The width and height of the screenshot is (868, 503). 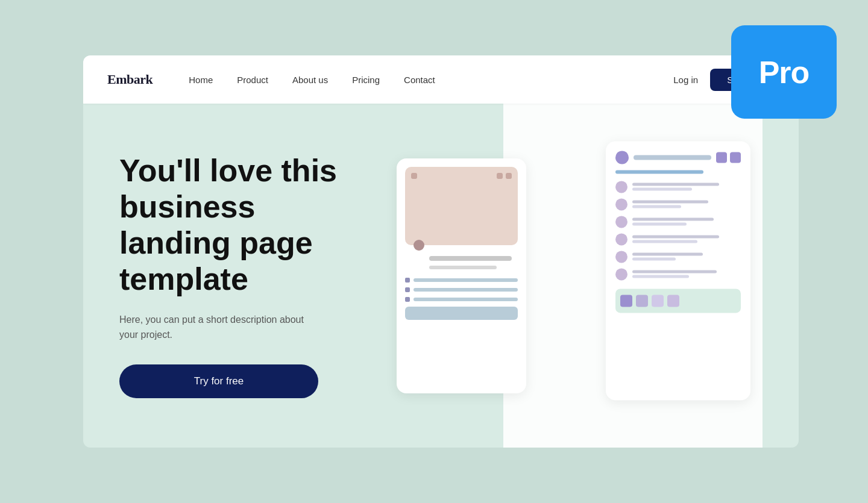 What do you see at coordinates (784, 72) in the screenshot?
I see `pro-badge: Pro` at bounding box center [784, 72].